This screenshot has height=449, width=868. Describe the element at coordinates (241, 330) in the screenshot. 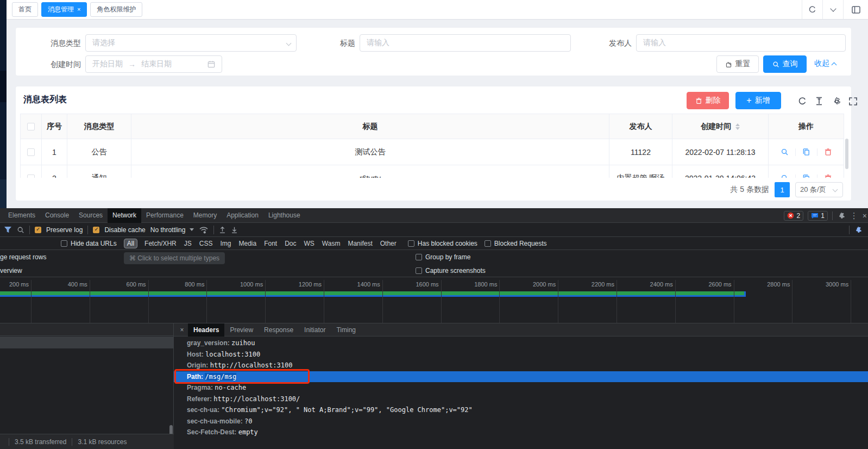

I see `details-tab-preview: Preview` at that location.